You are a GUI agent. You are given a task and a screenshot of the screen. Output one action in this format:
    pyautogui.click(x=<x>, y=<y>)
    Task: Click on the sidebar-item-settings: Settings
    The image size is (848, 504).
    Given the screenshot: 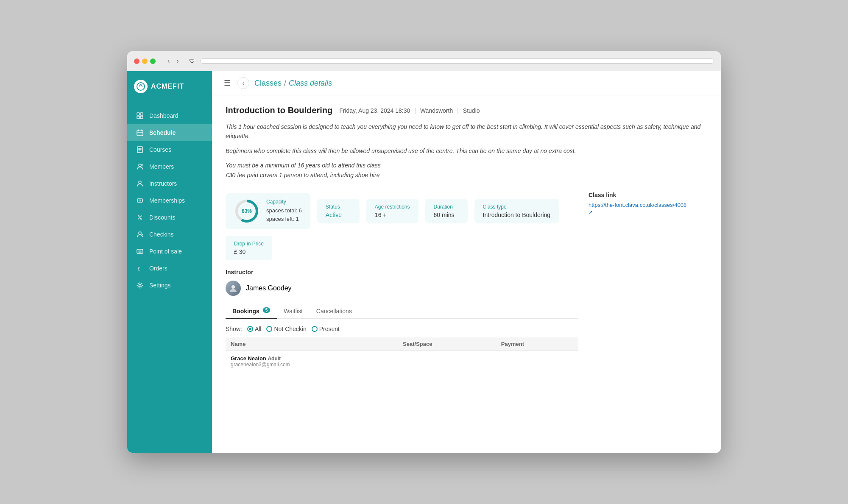 What is the action you would take?
    pyautogui.click(x=170, y=285)
    